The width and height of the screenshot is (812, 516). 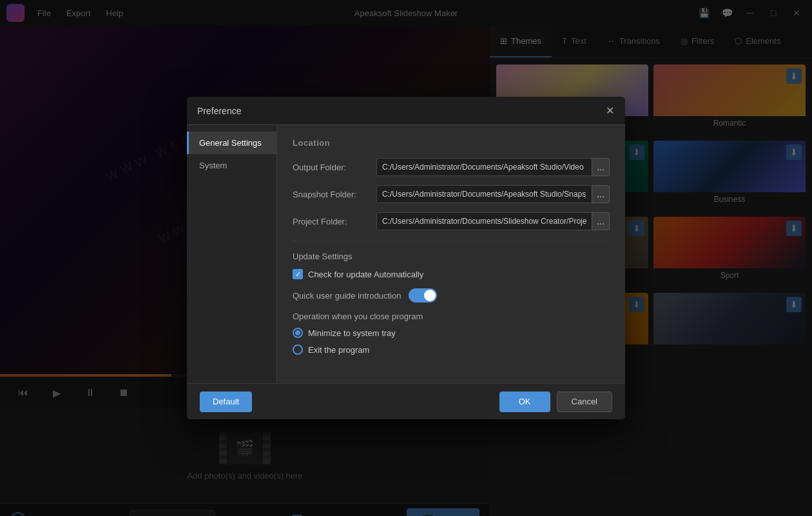 What do you see at coordinates (226, 402) in the screenshot?
I see `default-button: Default` at bounding box center [226, 402].